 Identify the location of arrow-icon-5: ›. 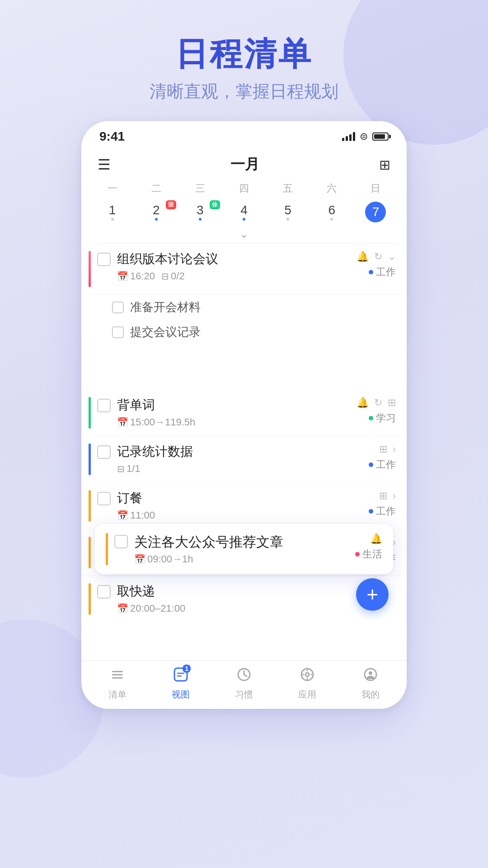
(394, 496).